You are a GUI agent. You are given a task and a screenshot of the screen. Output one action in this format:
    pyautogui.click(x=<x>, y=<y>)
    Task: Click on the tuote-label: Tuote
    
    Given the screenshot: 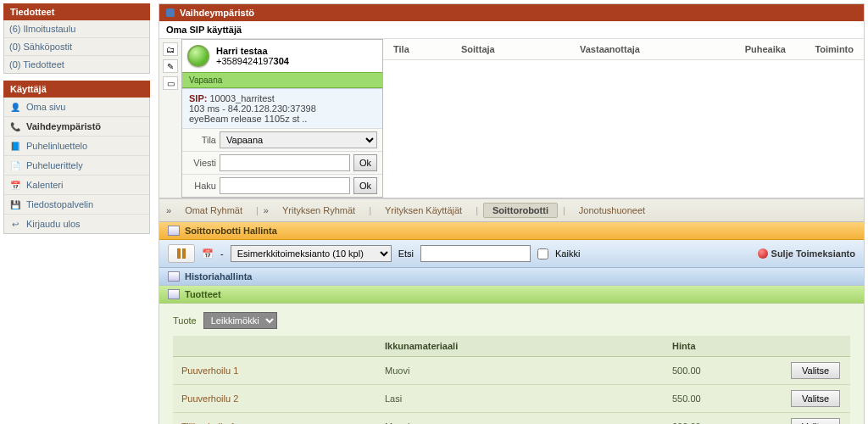 What is the action you would take?
    pyautogui.click(x=185, y=321)
    